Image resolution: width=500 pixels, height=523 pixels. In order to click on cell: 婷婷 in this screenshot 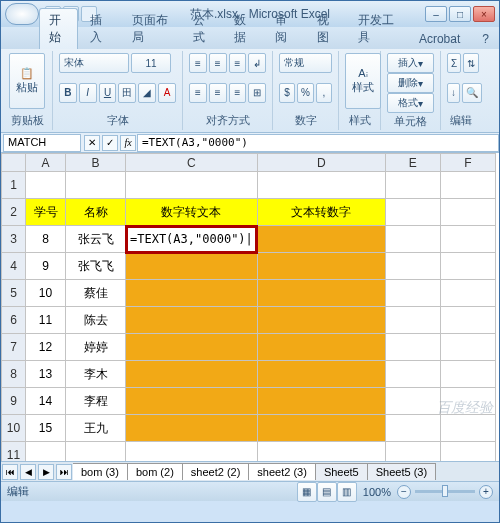, I will do `click(96, 348)`.